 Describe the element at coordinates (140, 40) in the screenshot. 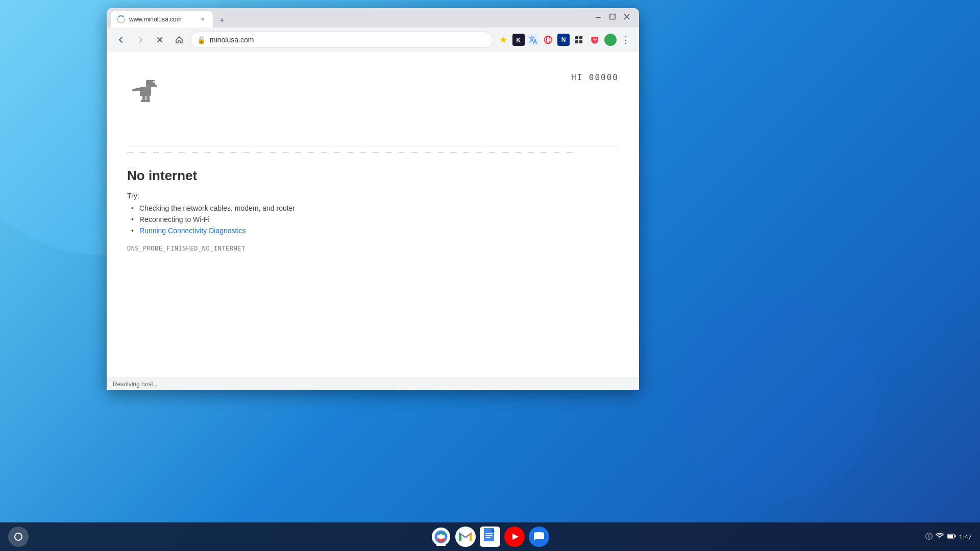

I see `forward-button` at that location.